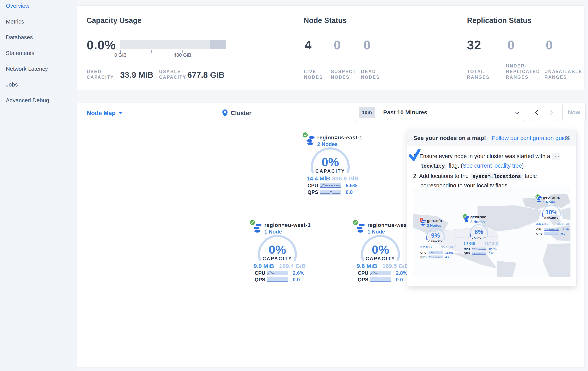 Image resolution: width=588 pixels, height=371 pixels. I want to click on region-locality-label: geo=nyc, so click(478, 217).